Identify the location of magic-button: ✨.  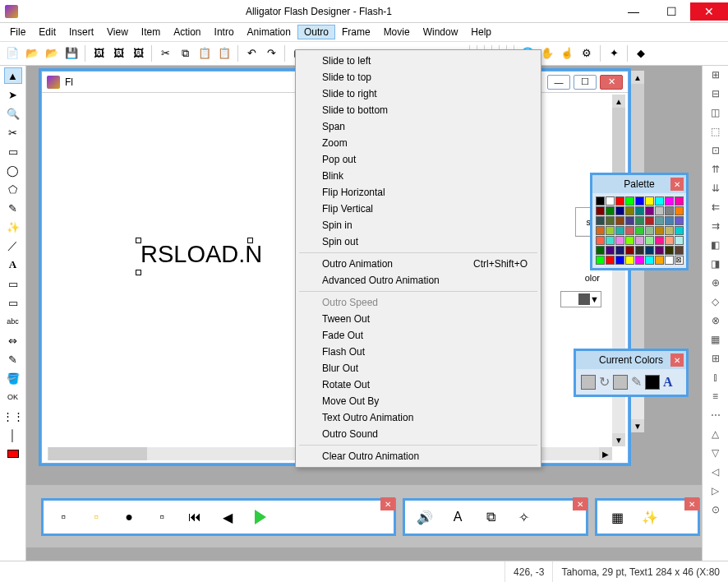
(650, 517).